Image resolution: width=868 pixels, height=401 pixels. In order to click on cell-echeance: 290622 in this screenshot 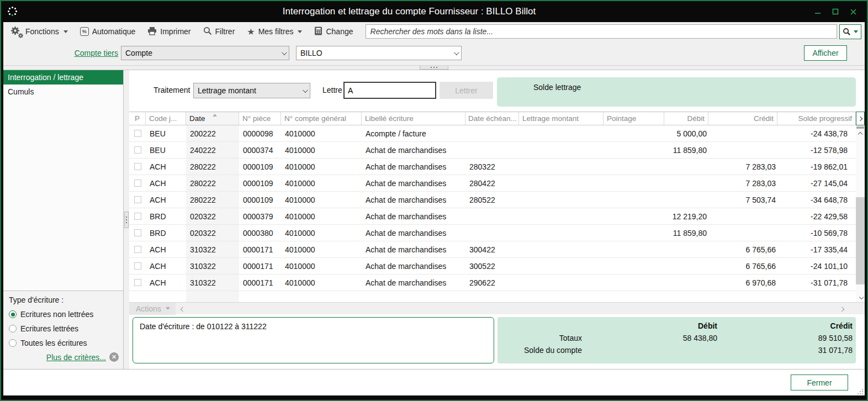, I will do `click(493, 283)`.